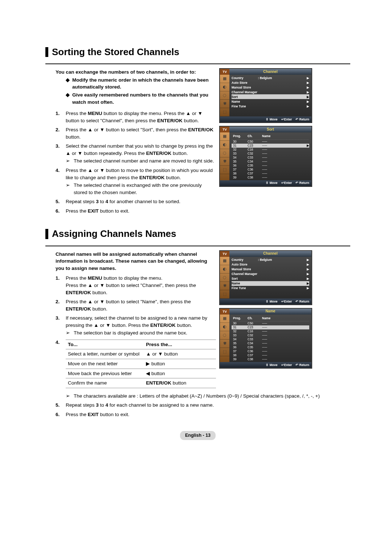 This screenshot has width=392, height=534. I want to click on step-4: Press the ▲ or ▼ button to move to the p…, so click(141, 181).